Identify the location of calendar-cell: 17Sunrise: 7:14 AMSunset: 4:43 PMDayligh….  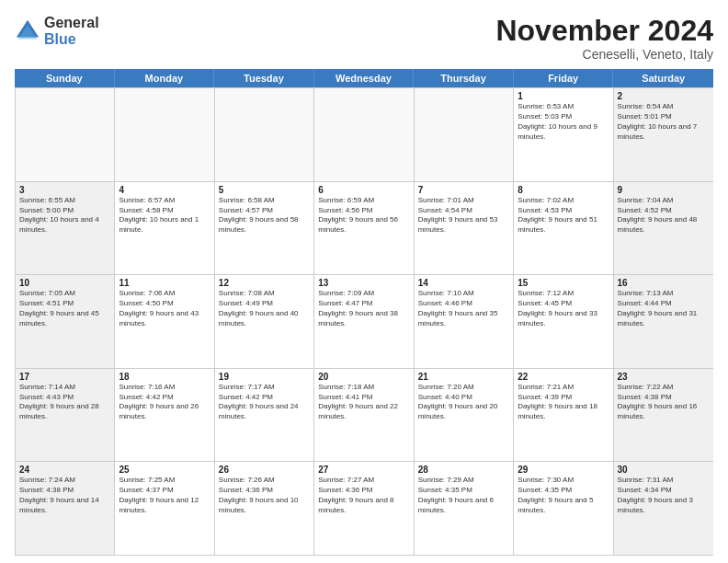
(65, 416).